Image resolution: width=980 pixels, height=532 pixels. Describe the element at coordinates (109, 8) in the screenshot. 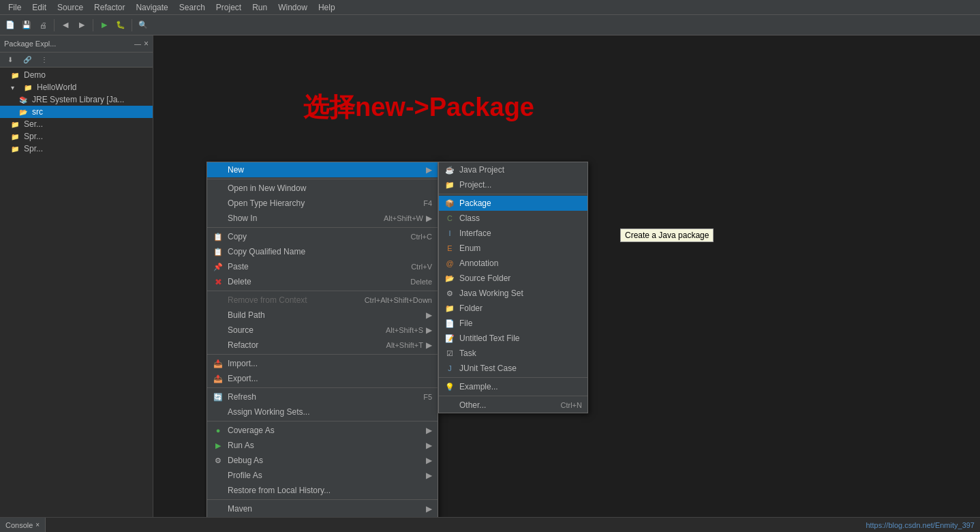

I see `menu-refactor: Refactor` at that location.